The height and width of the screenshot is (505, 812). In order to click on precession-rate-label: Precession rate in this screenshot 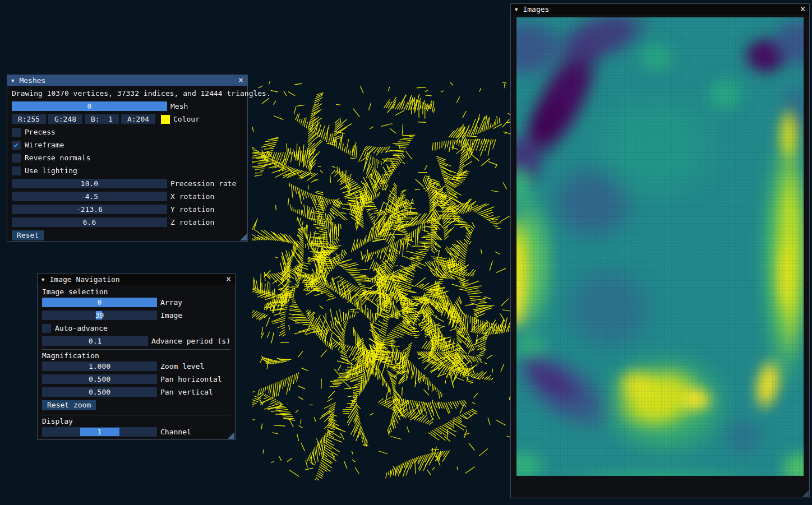, I will do `click(203, 184)`.